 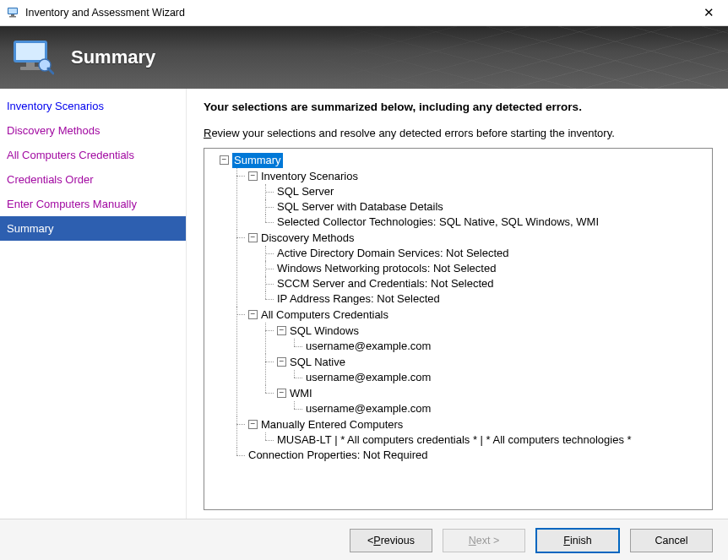 What do you see at coordinates (326, 425) in the screenshot?
I see `tree-node-label: Manually Entered Computers` at bounding box center [326, 425].